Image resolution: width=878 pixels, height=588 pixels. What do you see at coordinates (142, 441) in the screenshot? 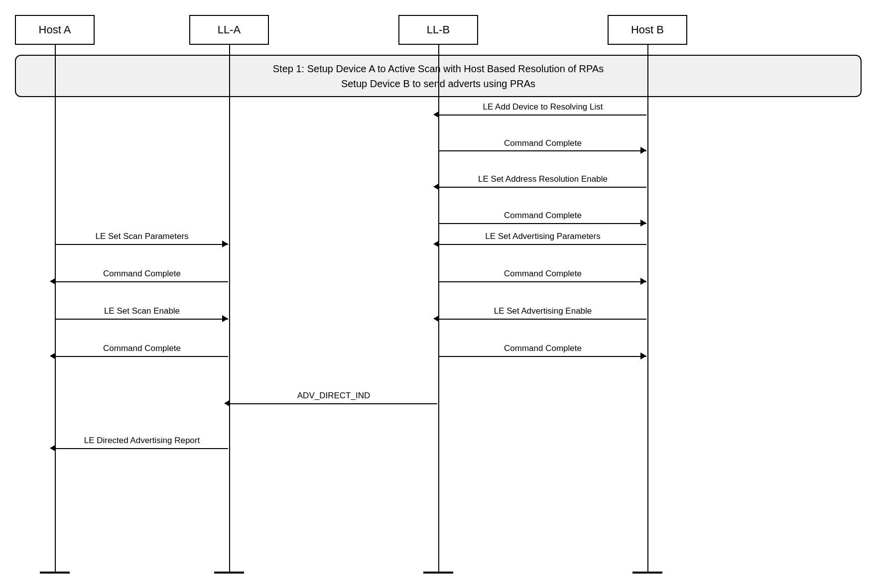
I see `label-le-directed-adv-report: LE Directed Advertising Report` at bounding box center [142, 441].